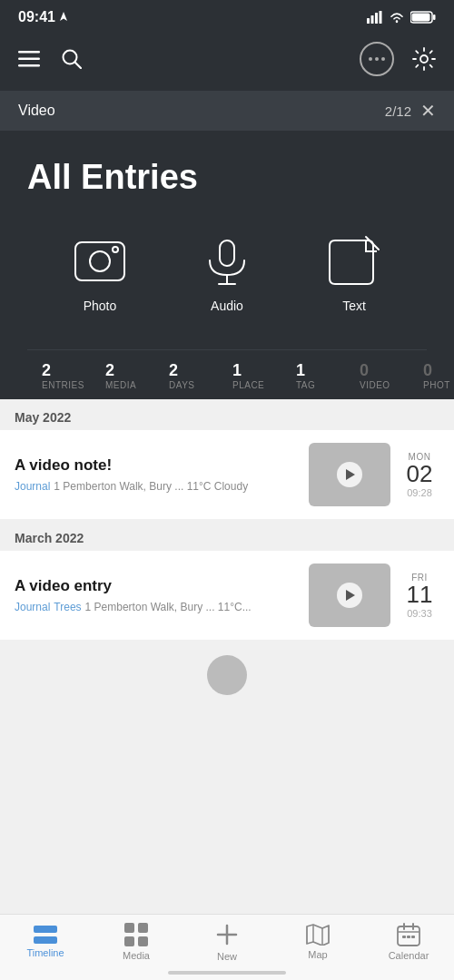 The image size is (454, 980). I want to click on entry-date-badge-1: MON 02 09:28, so click(419, 475).